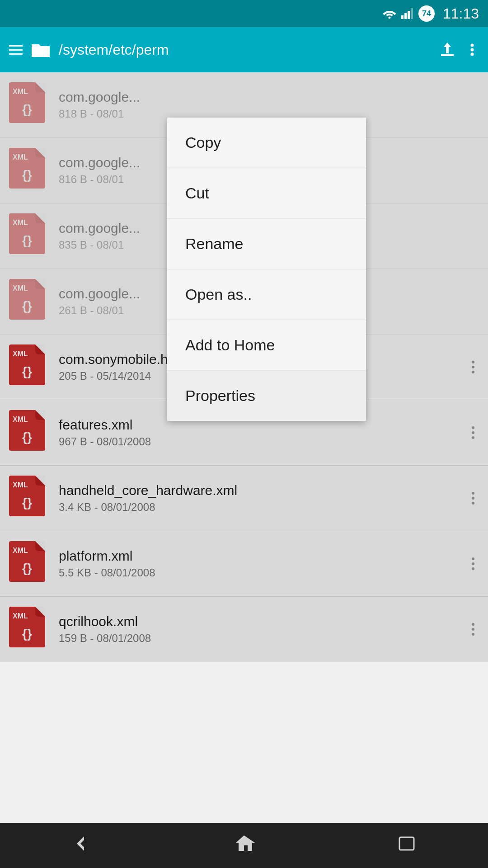 The height and width of the screenshot is (868, 488). What do you see at coordinates (267, 345) in the screenshot?
I see `context-menu-add-to-home: Add to Home` at bounding box center [267, 345].